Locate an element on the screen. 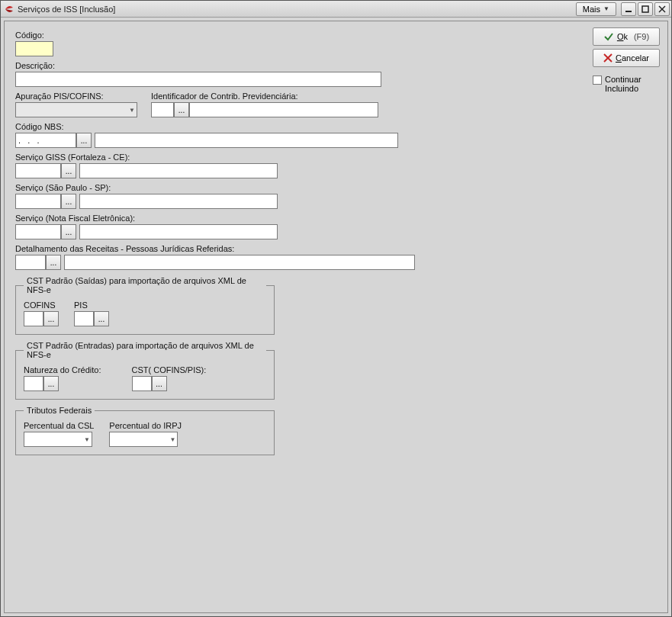 The height and width of the screenshot is (617, 672). codigo-nbs-label: Código NBS: is located at coordinates (229, 127).